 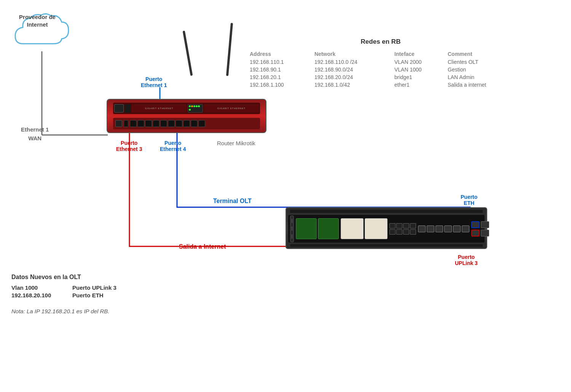 I want to click on row1-network: 192.168.110.0 /24, so click(x=352, y=62).